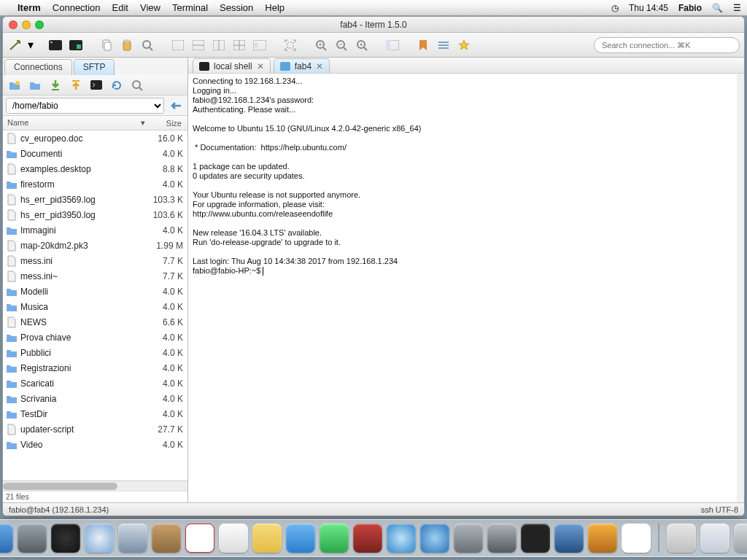 The height and width of the screenshot is (560, 747). I want to click on go-button, so click(176, 106).